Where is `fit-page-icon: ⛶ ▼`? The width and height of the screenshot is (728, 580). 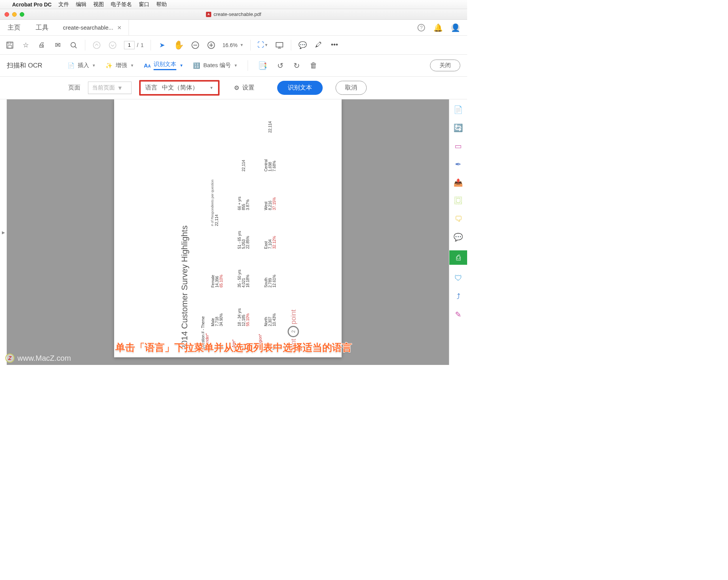 fit-page-icon: ⛶ ▼ is located at coordinates (263, 45).